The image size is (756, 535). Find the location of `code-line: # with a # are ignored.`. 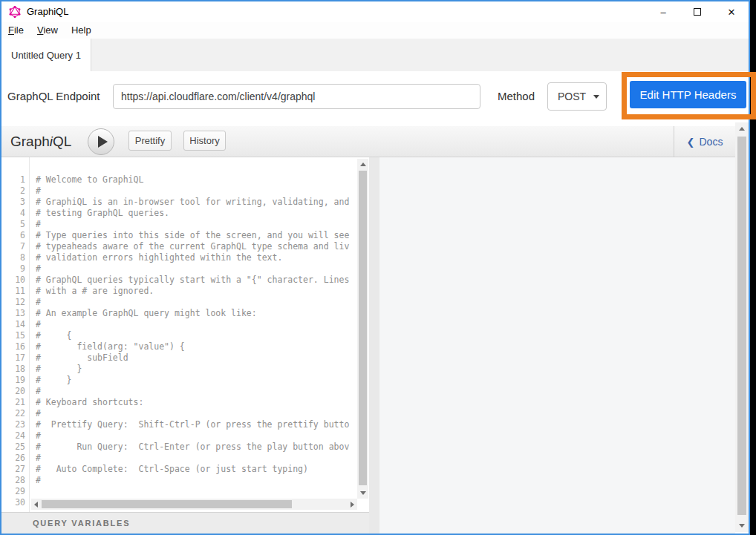

code-line: # with a # are ignored. is located at coordinates (196, 291).